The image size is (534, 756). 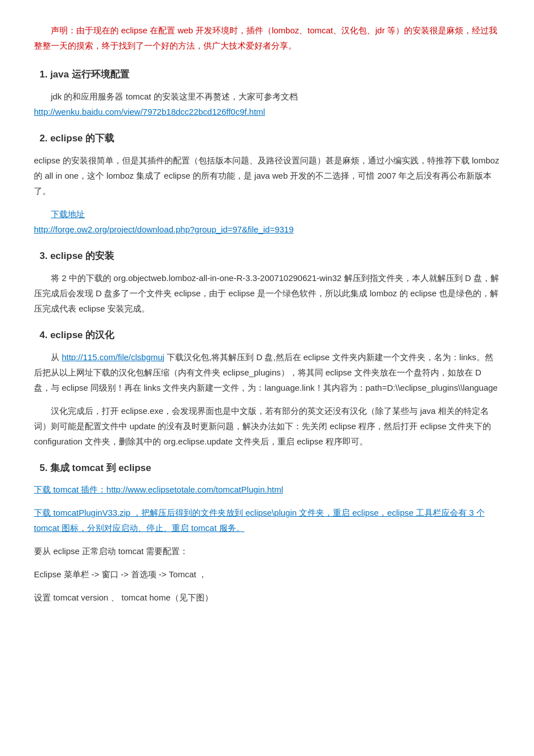 I want to click on section2-download: 下载地址 http://forge.ow2.org/project/downlo…, so click(x=267, y=222).